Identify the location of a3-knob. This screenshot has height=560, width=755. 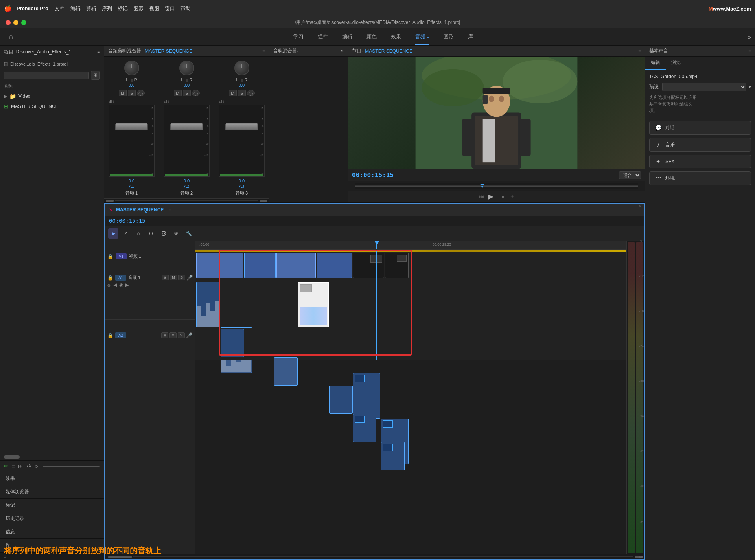
(242, 68).